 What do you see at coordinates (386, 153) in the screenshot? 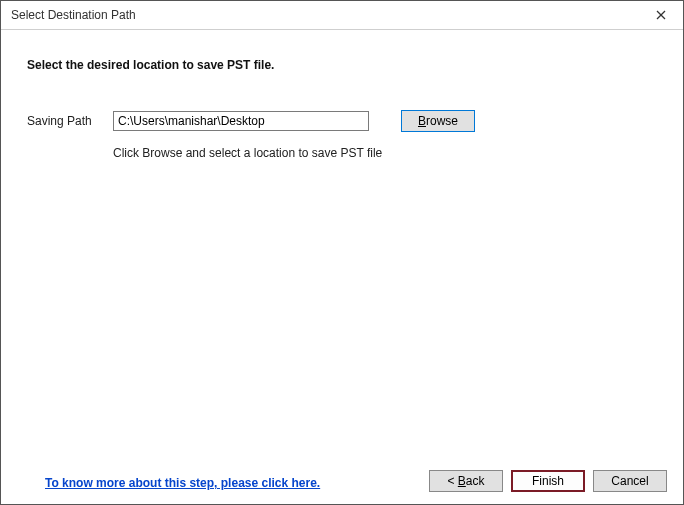
I see `hint-text: Click Browse and select a location to sa…` at bounding box center [386, 153].